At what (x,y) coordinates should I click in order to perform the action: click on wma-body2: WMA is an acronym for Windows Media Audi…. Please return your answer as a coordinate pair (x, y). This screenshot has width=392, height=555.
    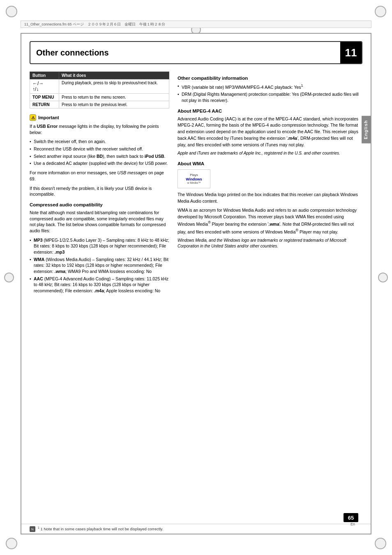
    Looking at the image, I should click on (270, 221).